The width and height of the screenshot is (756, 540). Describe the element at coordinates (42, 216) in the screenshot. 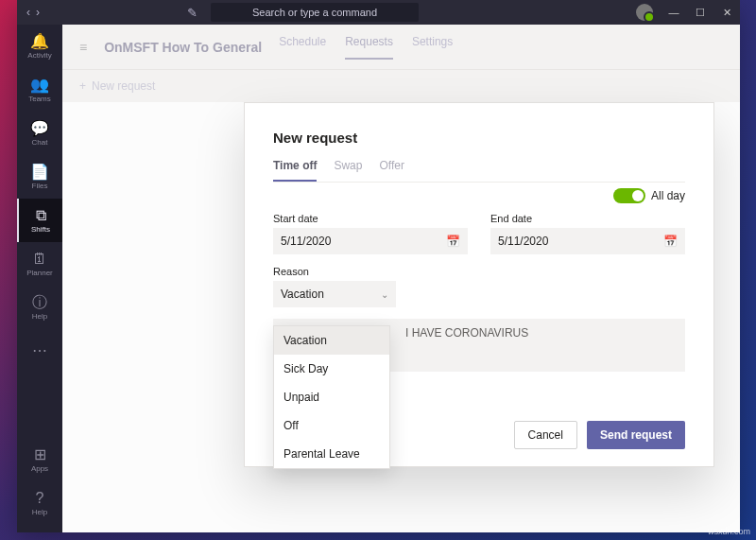

I see `shifts-icon: ⧉` at that location.